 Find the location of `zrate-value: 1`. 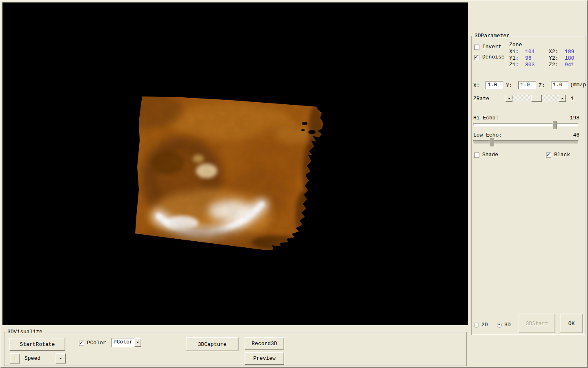

zrate-value: 1 is located at coordinates (572, 99).